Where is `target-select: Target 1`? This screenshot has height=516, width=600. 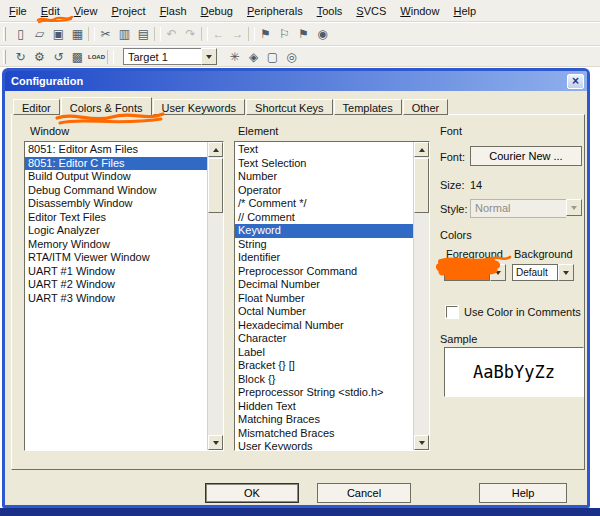 target-select: Target 1 is located at coordinates (170, 56).